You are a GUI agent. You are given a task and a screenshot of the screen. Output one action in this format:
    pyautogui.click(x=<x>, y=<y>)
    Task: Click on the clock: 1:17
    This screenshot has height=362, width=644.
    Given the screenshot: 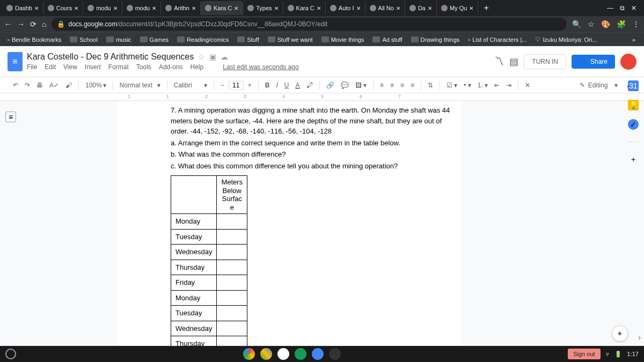 What is the action you would take?
    pyautogui.click(x=633, y=354)
    